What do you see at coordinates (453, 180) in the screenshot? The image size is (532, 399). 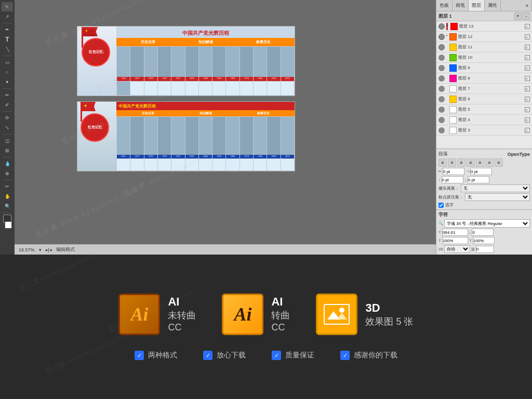 I see `space-before-input` at bounding box center [453, 180].